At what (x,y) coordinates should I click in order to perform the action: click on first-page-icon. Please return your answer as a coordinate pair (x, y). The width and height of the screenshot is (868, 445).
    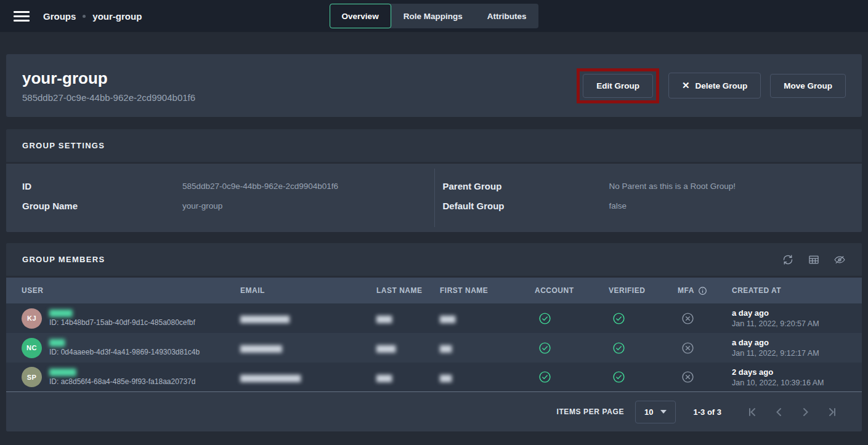
    Looking at the image, I should click on (753, 412).